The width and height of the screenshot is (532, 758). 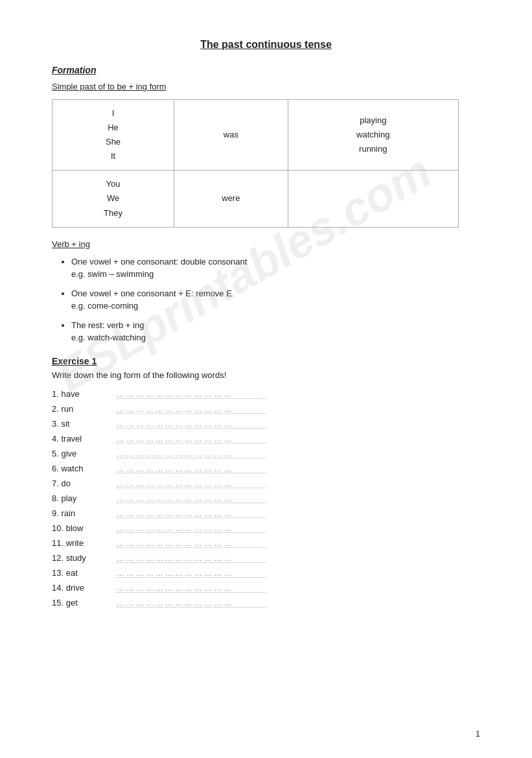 I want to click on pronoun-cell-1: IHeSheIt, so click(x=113, y=135).